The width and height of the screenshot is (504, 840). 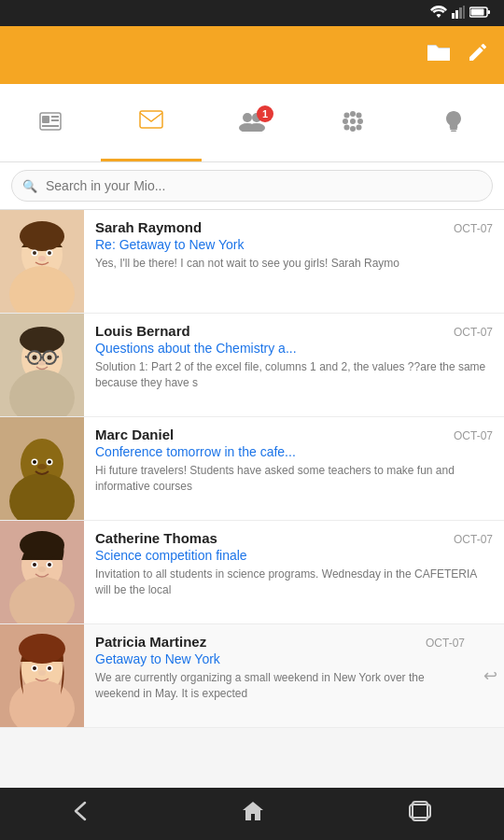 I want to click on sender-name: Sarah Raymond, so click(x=148, y=228).